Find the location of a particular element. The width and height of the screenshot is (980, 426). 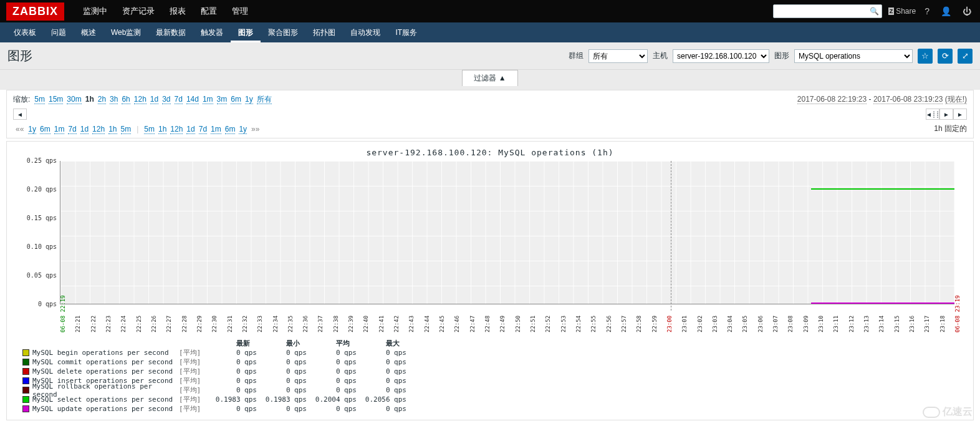

move-left-12h: 12h is located at coordinates (98, 130).